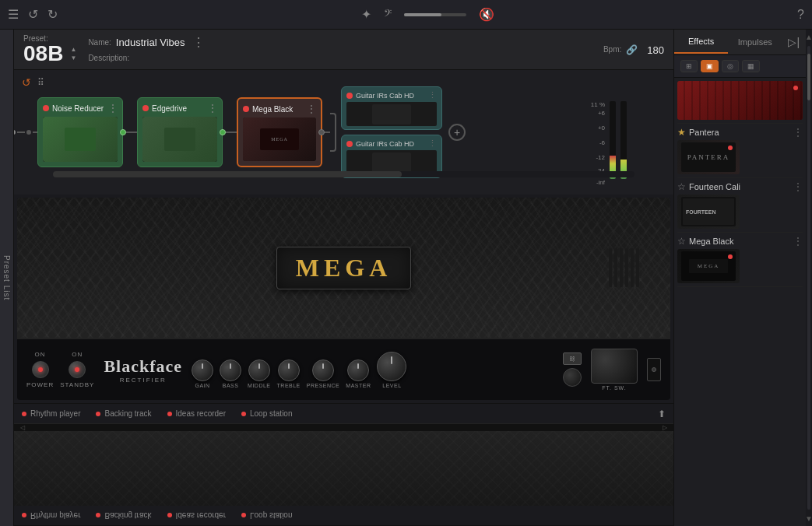 Image resolution: width=812 pixels, height=526 pixels. Describe the element at coordinates (73, 50) in the screenshot. I see `preset-up-arrow: ▲` at that location.